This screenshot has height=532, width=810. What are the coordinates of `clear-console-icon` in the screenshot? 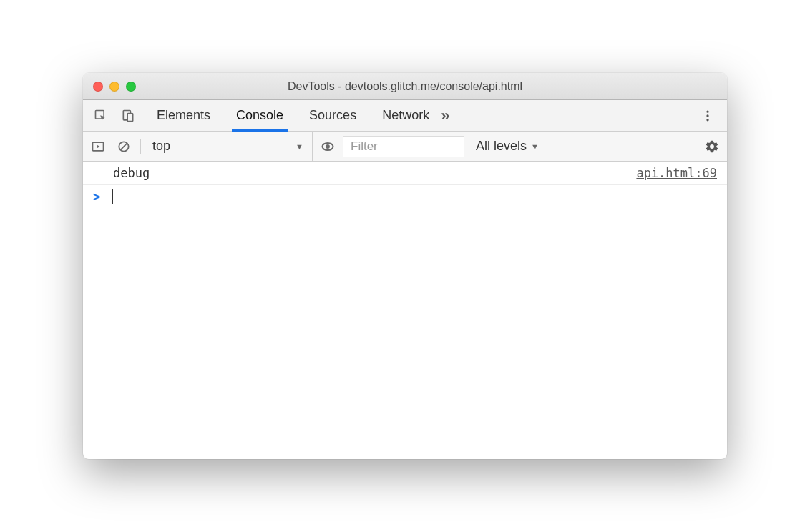 It's located at (124, 147).